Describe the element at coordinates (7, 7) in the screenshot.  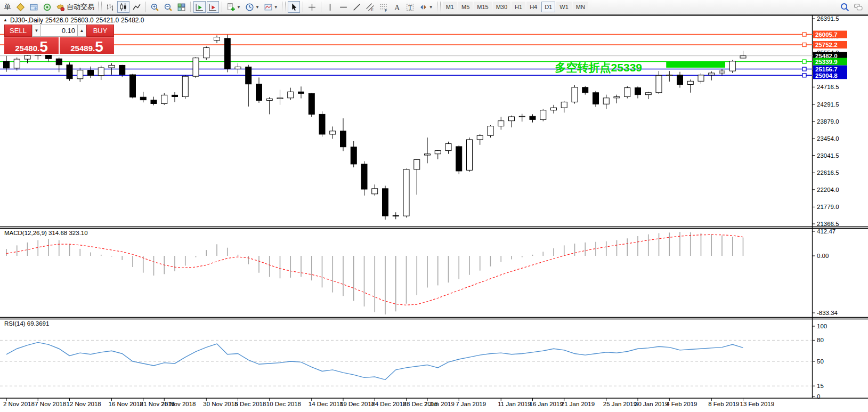
I see `new-order-button: 单` at that location.